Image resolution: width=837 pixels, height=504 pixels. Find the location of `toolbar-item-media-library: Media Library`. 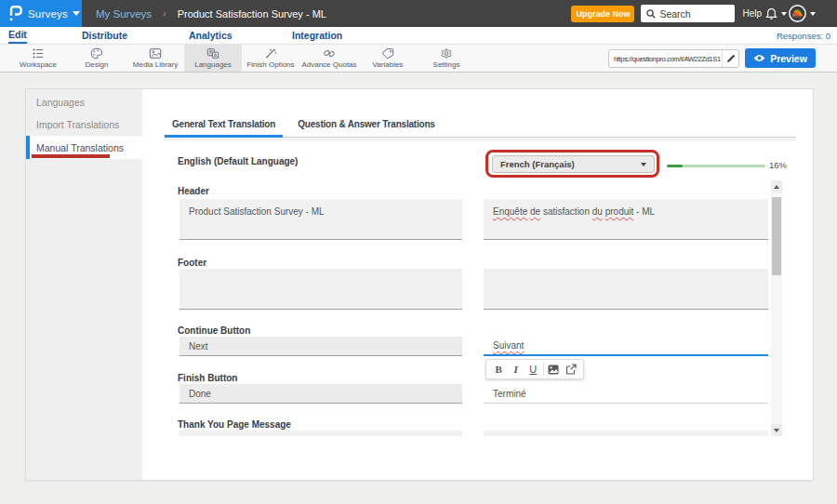

toolbar-item-media-library: Media Library is located at coordinates (155, 58).